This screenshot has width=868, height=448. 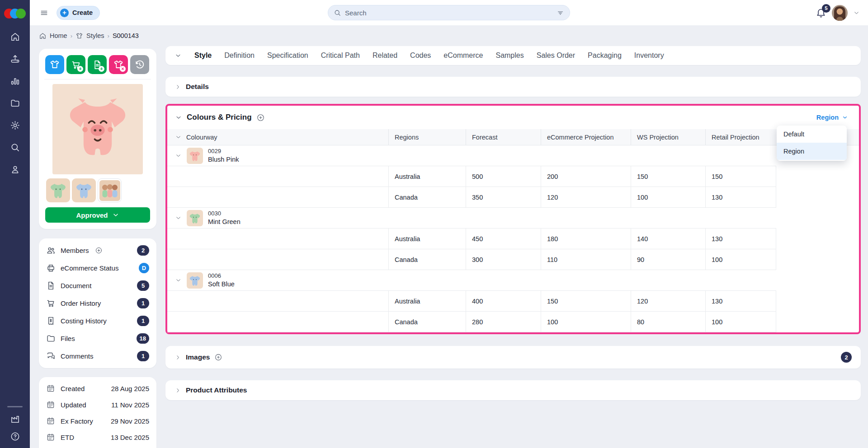 What do you see at coordinates (98, 129) in the screenshot?
I see `product-main-image` at bounding box center [98, 129].